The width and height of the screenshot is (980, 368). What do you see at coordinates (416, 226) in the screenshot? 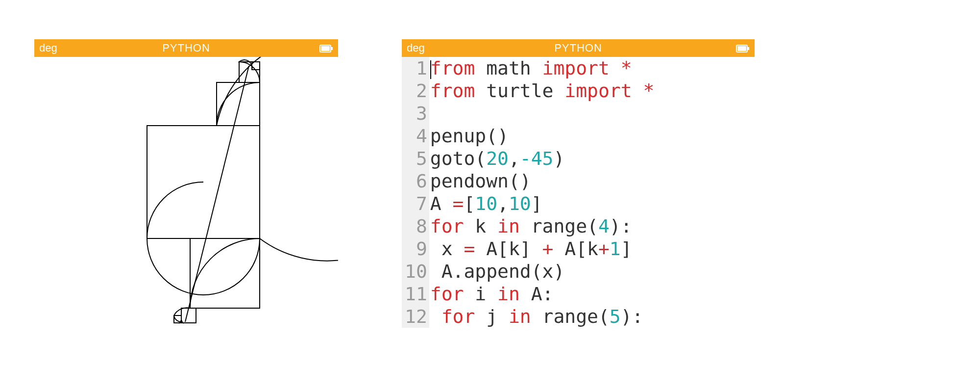
I see `line-number: 8` at bounding box center [416, 226].